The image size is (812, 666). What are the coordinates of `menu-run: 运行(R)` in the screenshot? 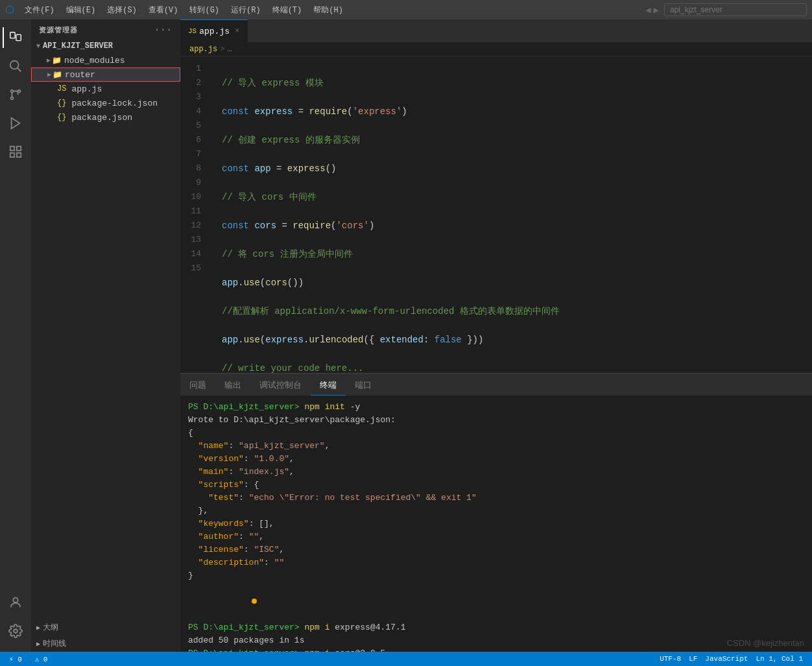 It's located at (246, 10).